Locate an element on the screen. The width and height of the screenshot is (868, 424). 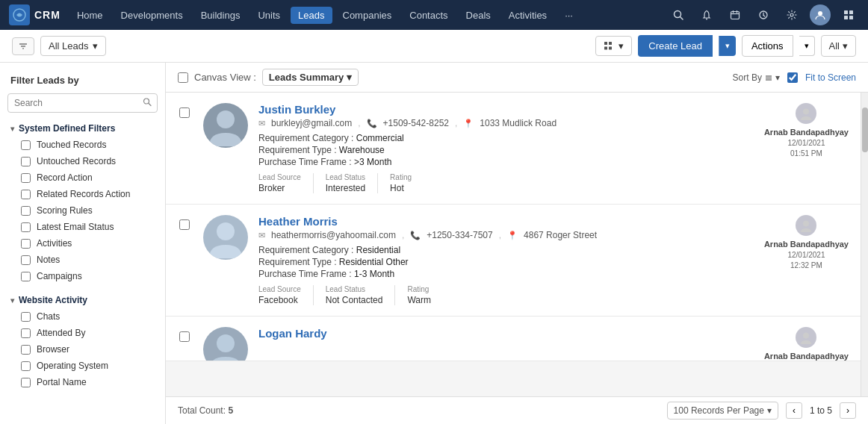
lead-name: Heather Morris is located at coordinates (506, 221).